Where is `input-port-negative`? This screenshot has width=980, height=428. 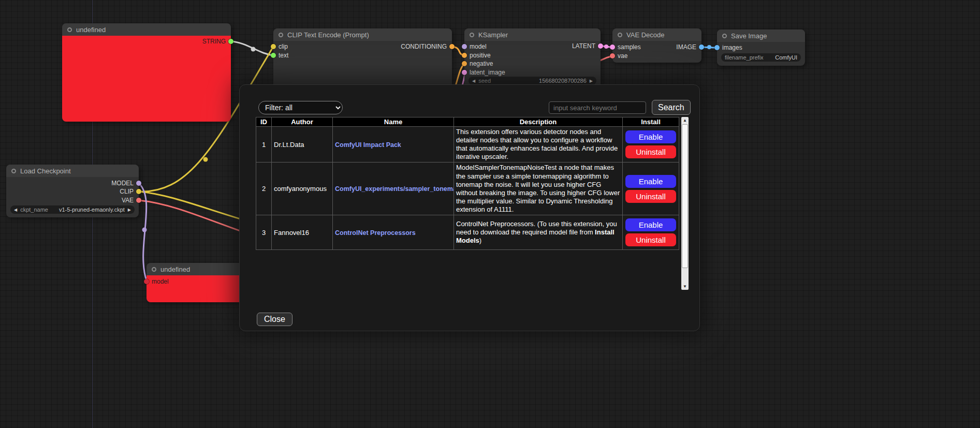
input-port-negative is located at coordinates (464, 64).